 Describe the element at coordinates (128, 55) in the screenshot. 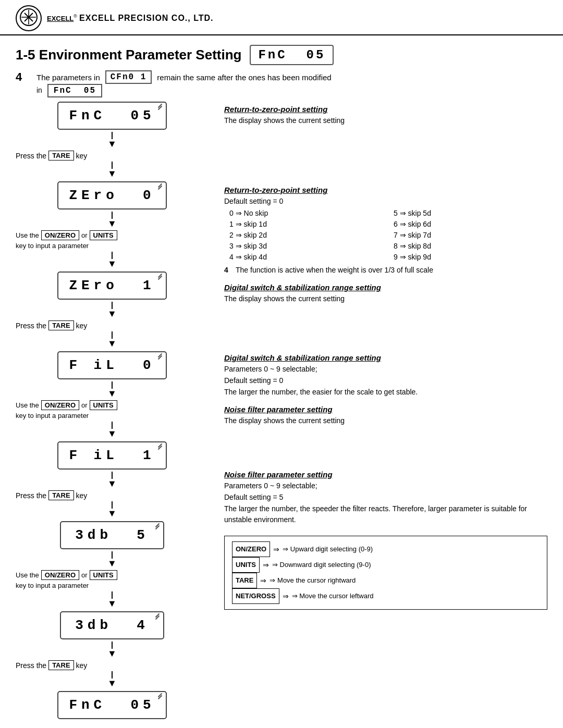

I see `page-title-text: 1-5 Environment Parameter Setting` at that location.